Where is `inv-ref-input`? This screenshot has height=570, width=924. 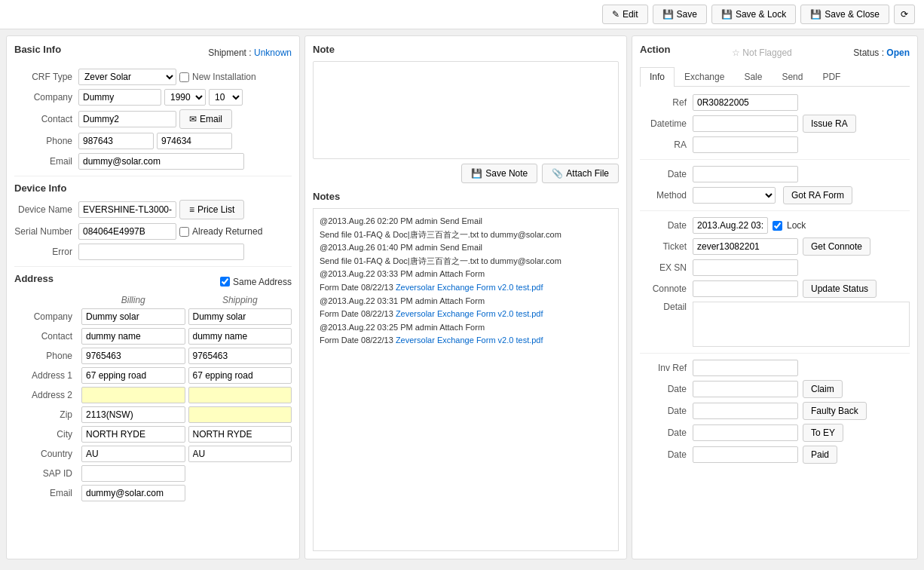
inv-ref-input is located at coordinates (745, 368).